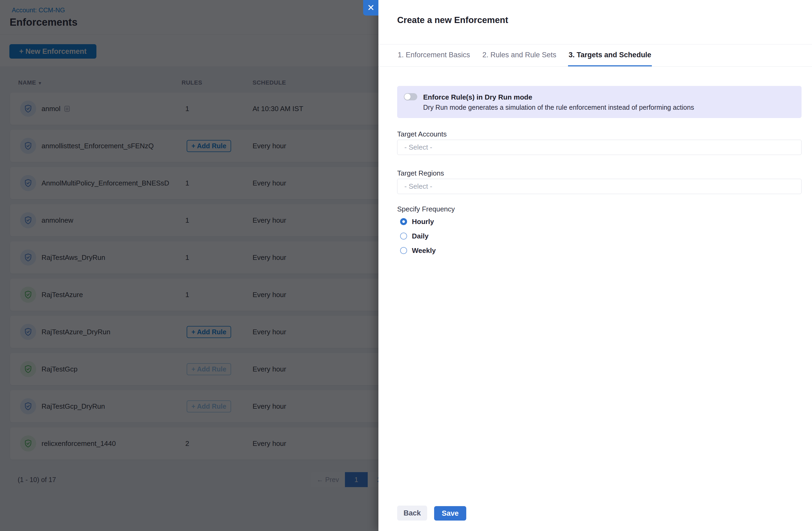  What do you see at coordinates (434, 55) in the screenshot?
I see `tab-enforcement-basics: 1. Enforcement Basics` at bounding box center [434, 55].